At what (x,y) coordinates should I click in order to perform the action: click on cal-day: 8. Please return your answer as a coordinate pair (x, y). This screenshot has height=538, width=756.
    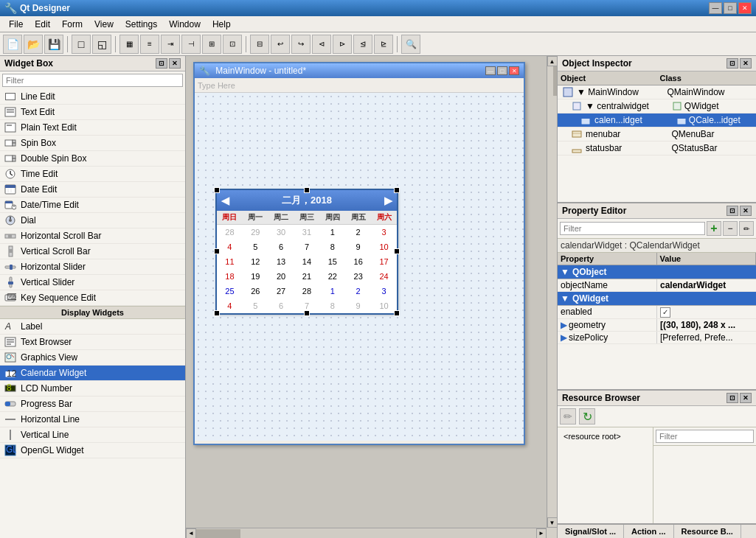
    Looking at the image, I should click on (332, 306).